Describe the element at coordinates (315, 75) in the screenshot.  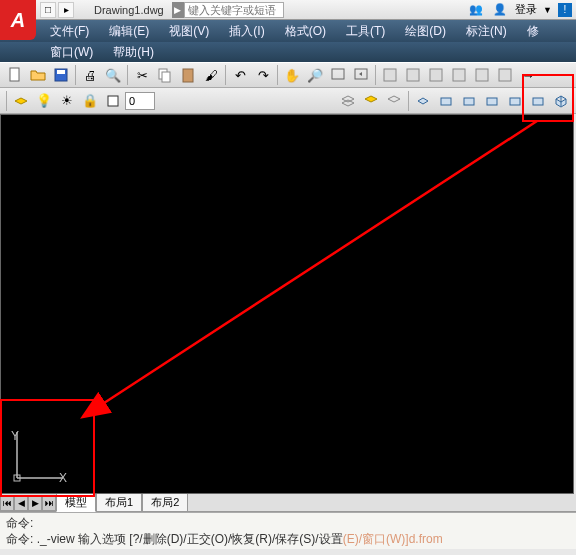
I see `zoom-icon: 🔎` at that location.